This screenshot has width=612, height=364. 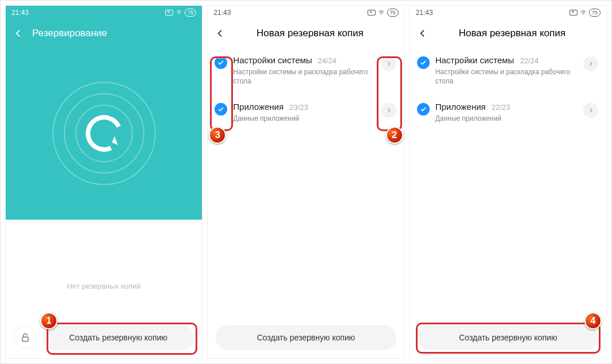 I want to click on list-item-apps: Приложения 22/23 Данные приложений, so click(x=508, y=113).